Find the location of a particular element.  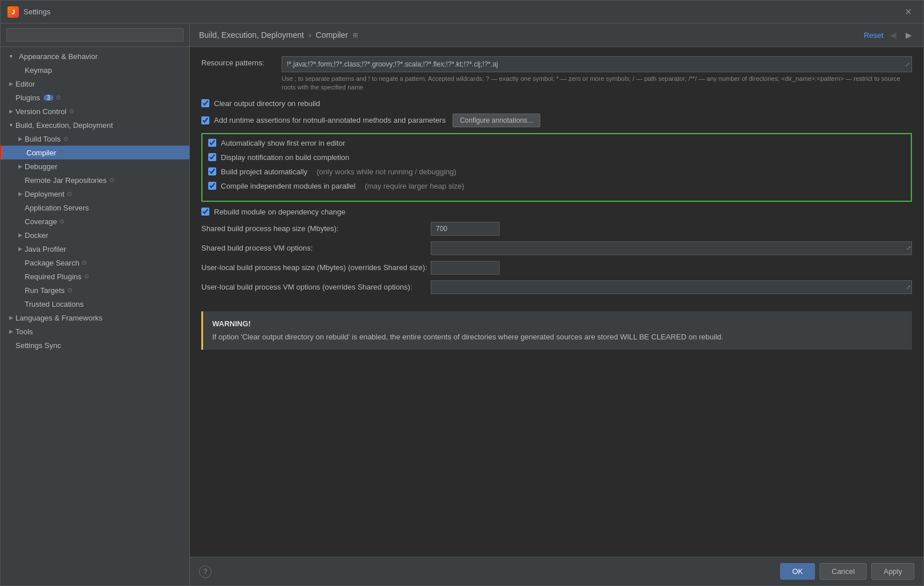

sidebar-item-app-servers: Application Servers is located at coordinates (95, 208).